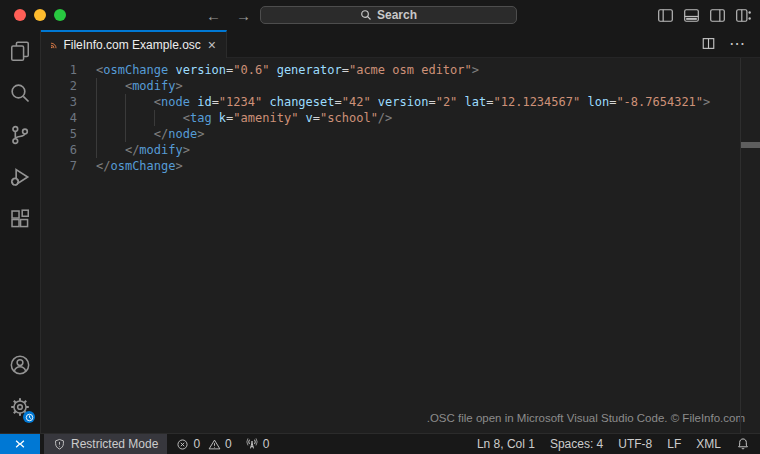 The width and height of the screenshot is (760, 454). I want to click on indentation-button: Spaces: 4, so click(576, 444).